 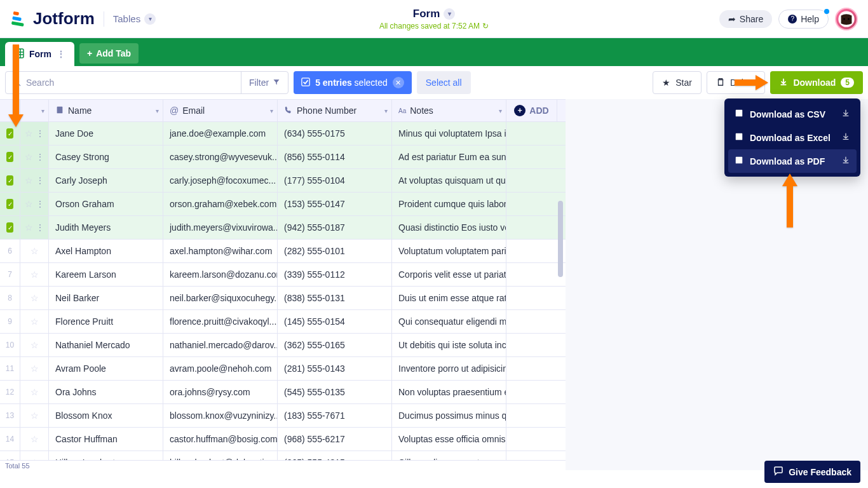 I want to click on cell-phone: (942) 555-0187, so click(x=335, y=227).